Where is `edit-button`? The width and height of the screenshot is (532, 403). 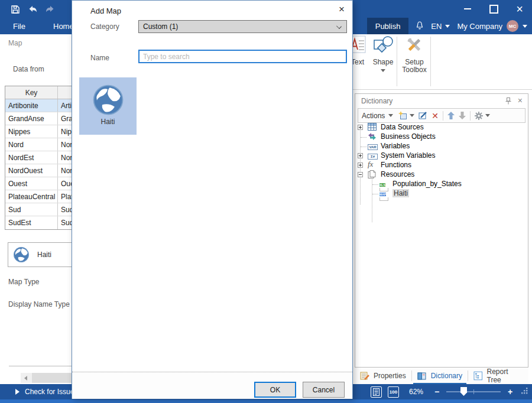 edit-button is located at coordinates (423, 116).